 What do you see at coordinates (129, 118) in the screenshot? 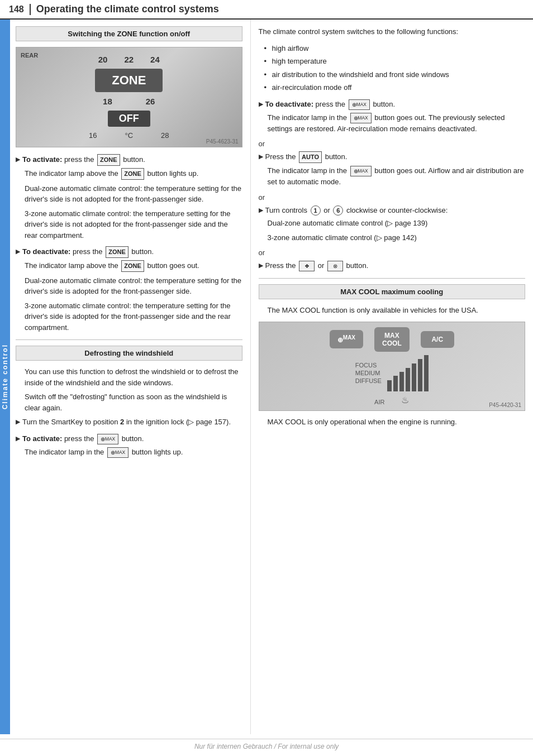
I see `zone-off-display: OFF` at bounding box center [129, 118].